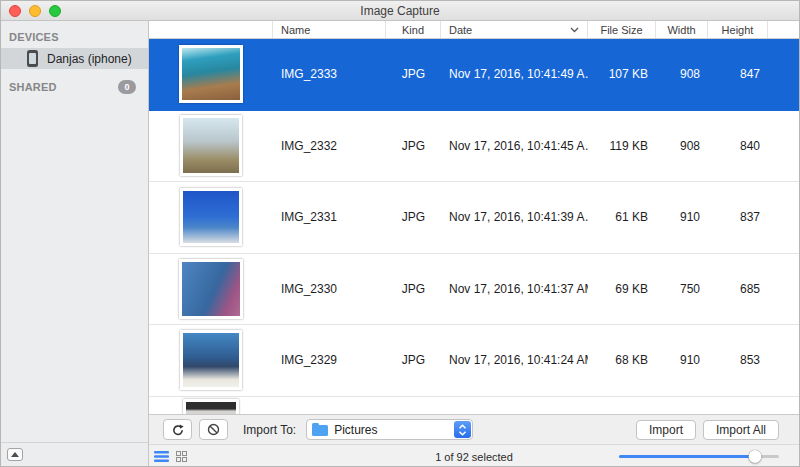  I want to click on cell-name: IMG_2332, so click(330, 146).